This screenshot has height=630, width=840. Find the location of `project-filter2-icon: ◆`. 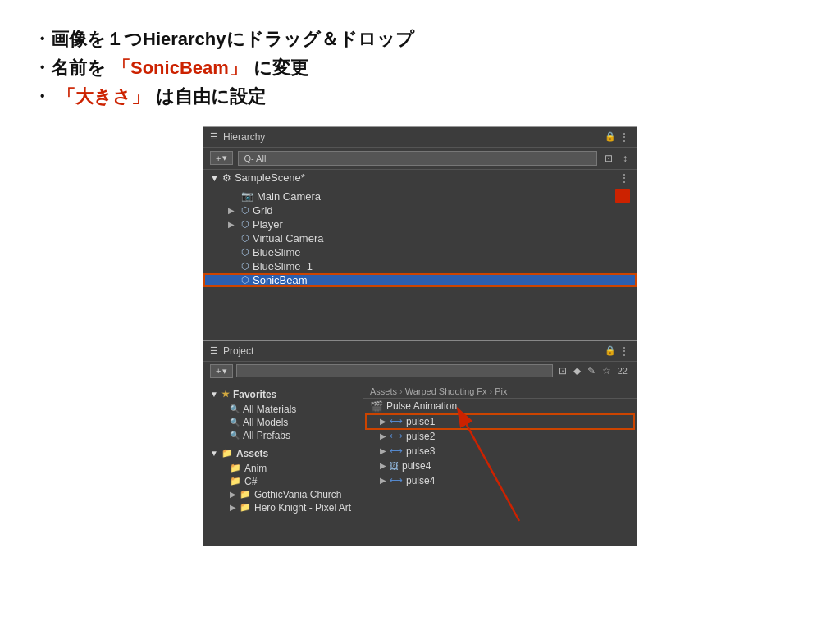

project-filter2-icon: ◆ is located at coordinates (578, 371).